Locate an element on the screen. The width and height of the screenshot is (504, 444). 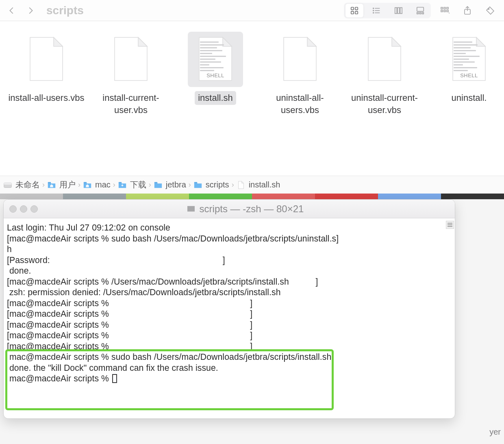
forward-button is located at coordinates (30, 11).